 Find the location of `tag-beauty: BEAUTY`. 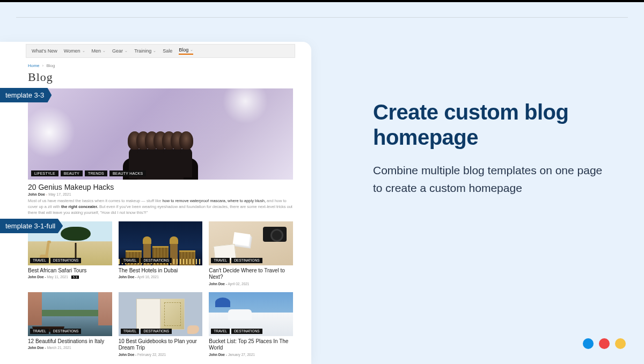

tag-beauty: BEAUTY is located at coordinates (72, 174).